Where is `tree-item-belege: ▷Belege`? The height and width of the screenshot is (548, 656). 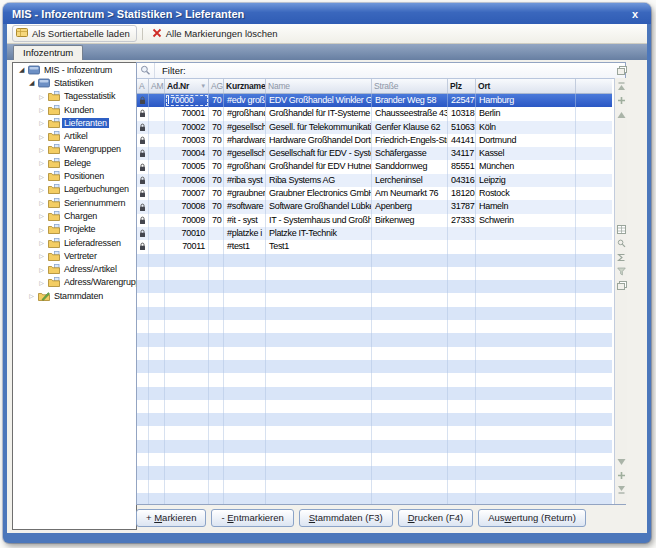 tree-item-belege: ▷Belege is located at coordinates (74, 162).